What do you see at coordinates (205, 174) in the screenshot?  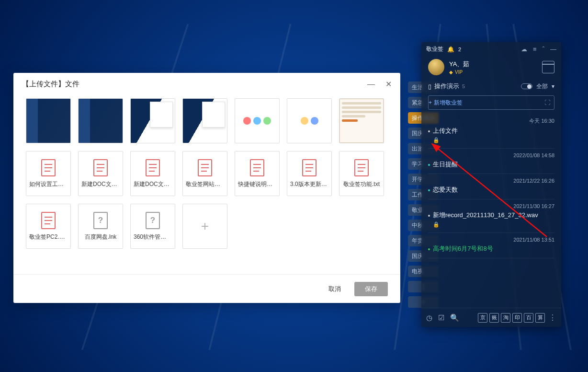 I see `file-tile: 敬业签网站账...` at bounding box center [205, 174].